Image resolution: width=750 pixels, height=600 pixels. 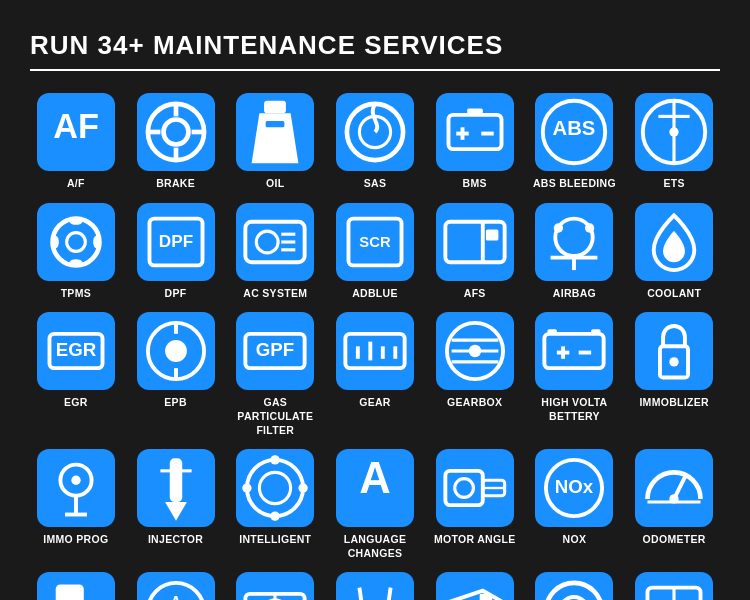 I want to click on service-item-gpf: GPFGAS PARTICULATE FILTER, so click(x=275, y=374).